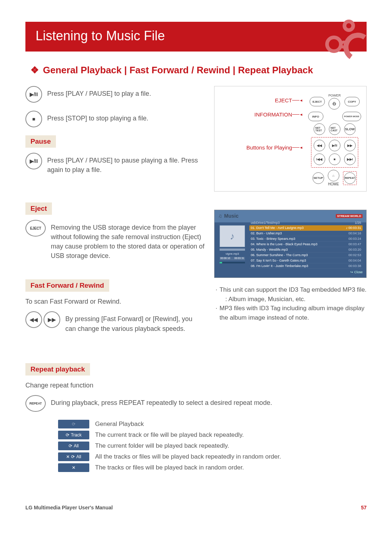 The height and width of the screenshot is (554, 392). What do you see at coordinates (335, 159) in the screenshot?
I see `remote-stop-button: ■` at bounding box center [335, 159].